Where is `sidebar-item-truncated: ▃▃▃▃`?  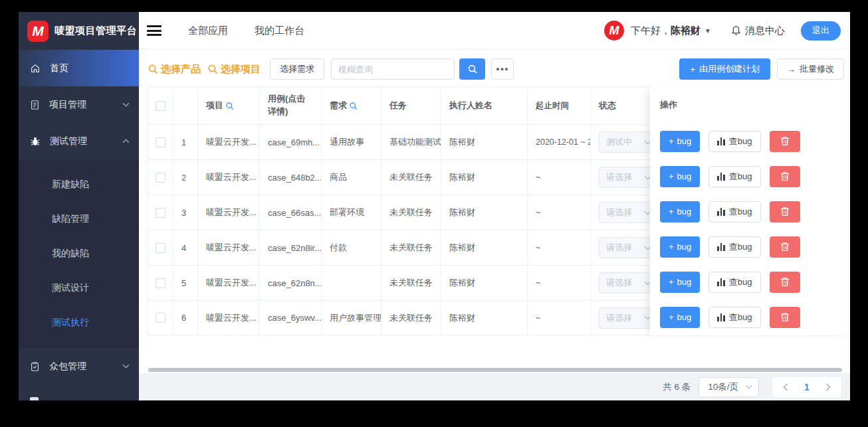 sidebar-item-truncated: ▃▃▃▃ is located at coordinates (78, 392).